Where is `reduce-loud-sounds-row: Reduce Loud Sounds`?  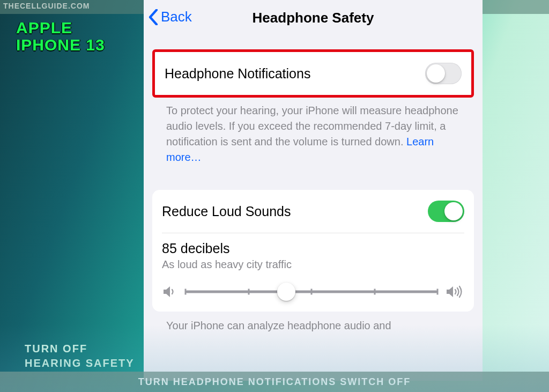 reduce-loud-sounds-row: Reduce Loud Sounds is located at coordinates (313, 211).